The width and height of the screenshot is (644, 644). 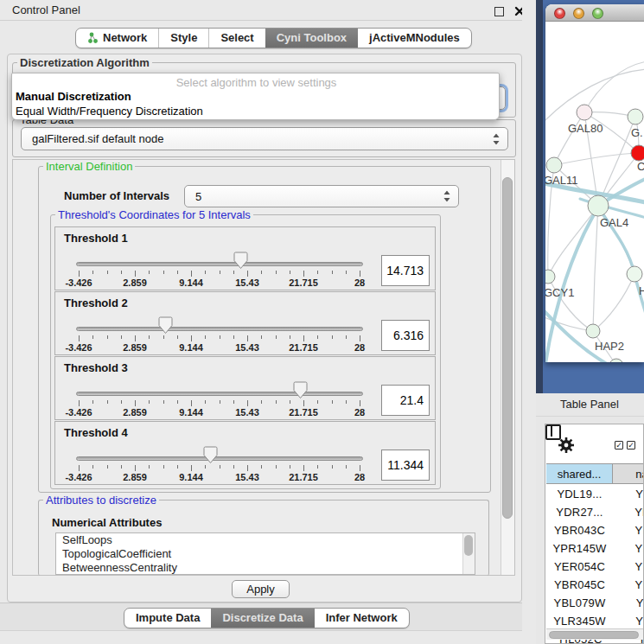 What do you see at coordinates (405, 400) in the screenshot?
I see `threshold-value-field: 21.4` at bounding box center [405, 400].